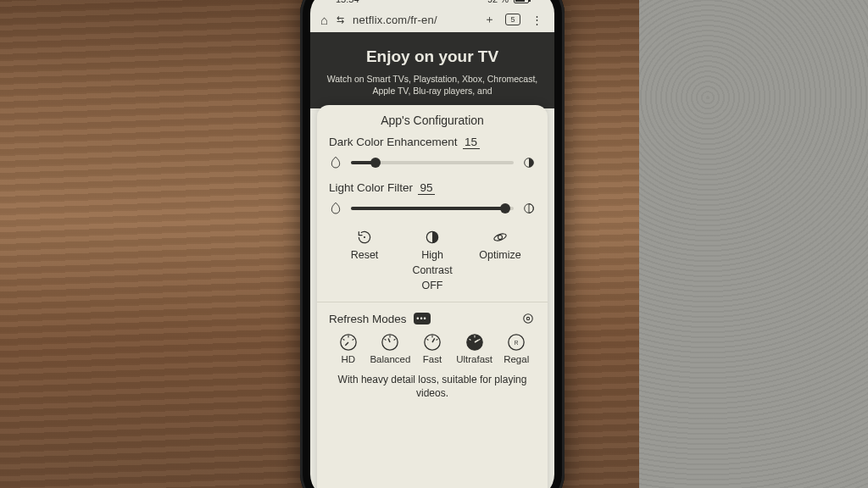 The width and height of the screenshot is (868, 488). I want to click on mode-label: Fast, so click(432, 359).